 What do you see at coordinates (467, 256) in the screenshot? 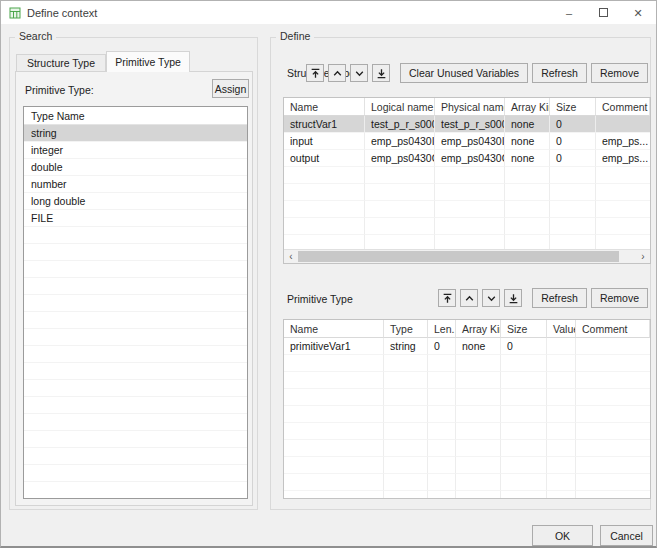
I see `scrollbar-track` at bounding box center [467, 256].